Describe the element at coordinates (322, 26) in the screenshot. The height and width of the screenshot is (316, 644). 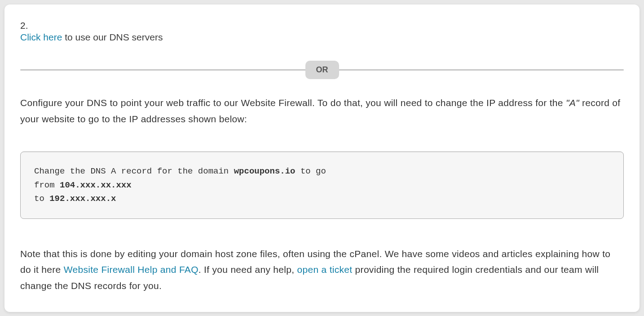
I see `step-number: 2.` at that location.